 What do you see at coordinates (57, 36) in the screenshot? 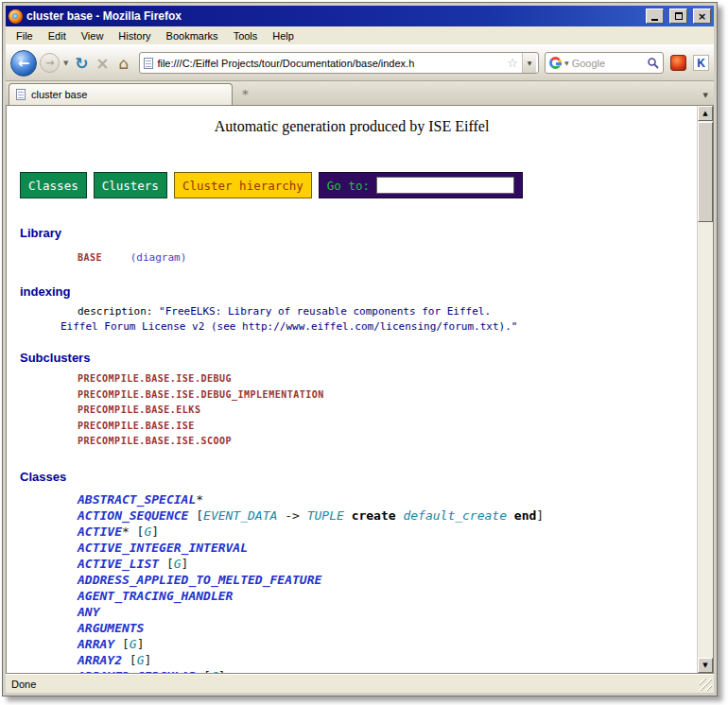
I see `menu-edit: Edit` at bounding box center [57, 36].